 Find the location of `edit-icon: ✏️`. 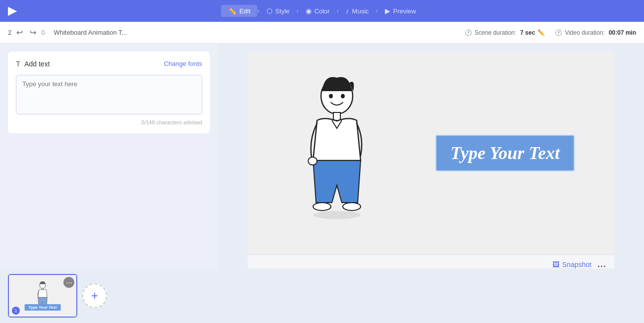

edit-icon: ✏️ is located at coordinates (232, 11).